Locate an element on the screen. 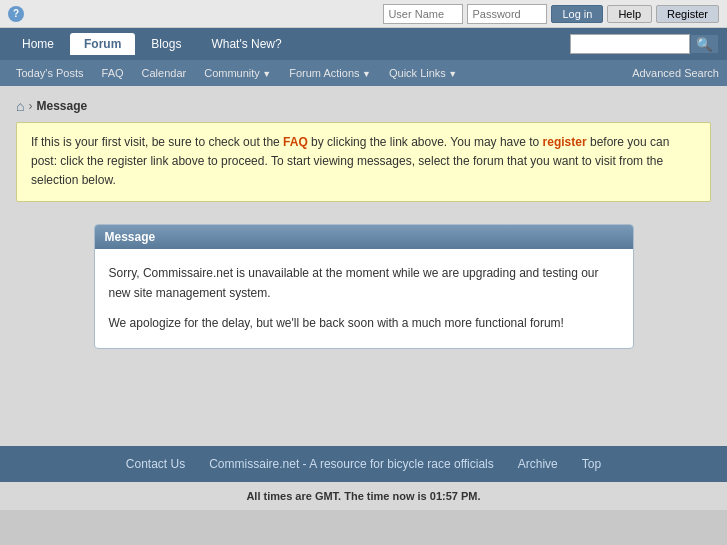 This screenshot has width=727, height=545. notice-faq-link: FAQ is located at coordinates (296, 142).